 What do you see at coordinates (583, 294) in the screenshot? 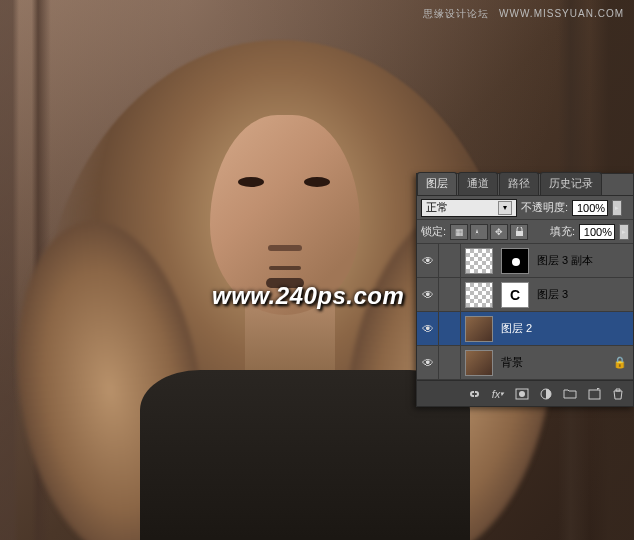
I see `layer-name: 图层 3` at bounding box center [583, 294].